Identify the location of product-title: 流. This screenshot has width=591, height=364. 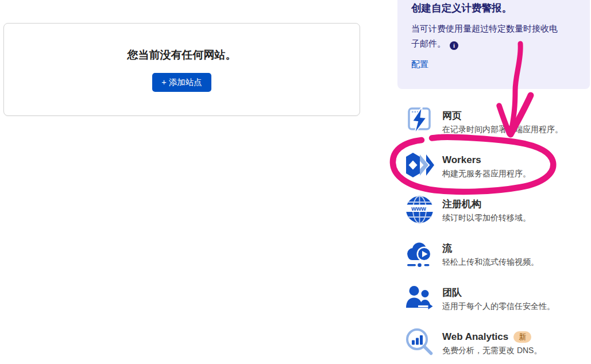
(490, 249).